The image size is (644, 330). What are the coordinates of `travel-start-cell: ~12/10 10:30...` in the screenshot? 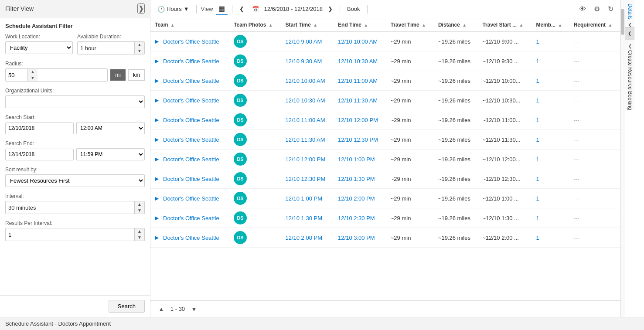 It's located at (505, 100).